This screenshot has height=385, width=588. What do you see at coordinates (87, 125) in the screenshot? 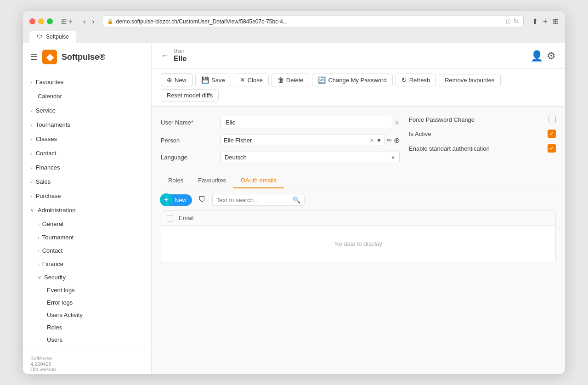
I see `sidebar-item-tournaments: › Tournaments` at bounding box center [87, 125].